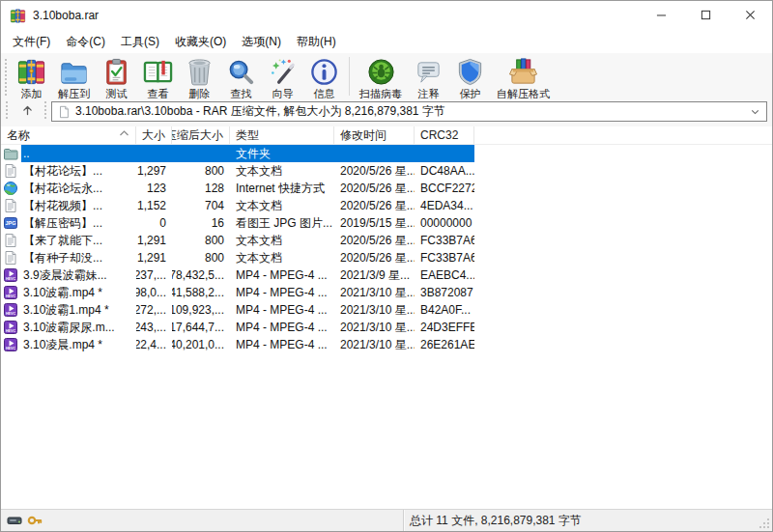 The height and width of the screenshot is (532, 773). What do you see at coordinates (282, 171) in the screenshot?
I see `file-type: 文本文档` at bounding box center [282, 171].